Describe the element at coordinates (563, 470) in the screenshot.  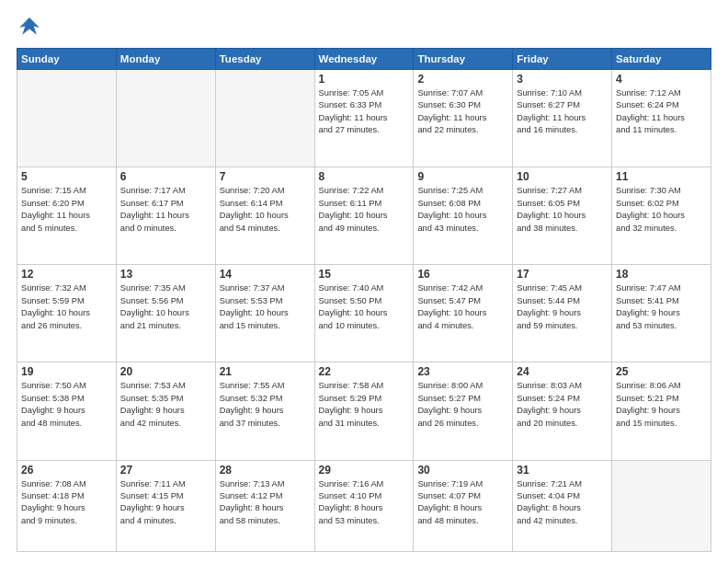
I see `day-number: 31` at that location.